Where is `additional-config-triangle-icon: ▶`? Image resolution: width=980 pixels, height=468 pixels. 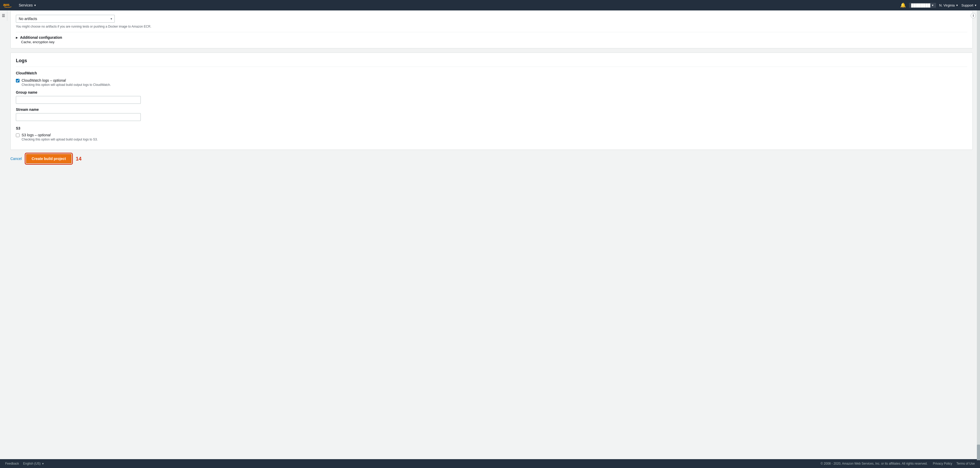 additional-config-triangle-icon: ▶ is located at coordinates (17, 38).